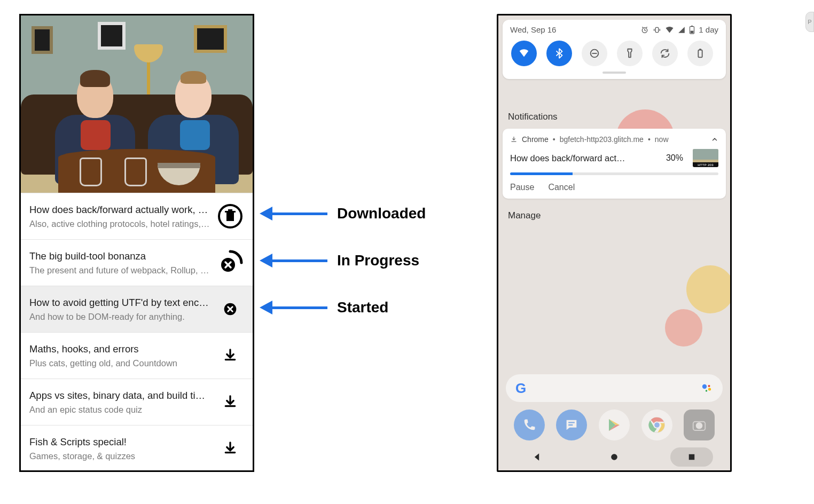 Image resolution: width=814 pixels, height=504 pixels. What do you see at coordinates (137, 401) in the screenshot?
I see `episode-row: Apps vs sites, binary data, and build ti…` at bounding box center [137, 401].